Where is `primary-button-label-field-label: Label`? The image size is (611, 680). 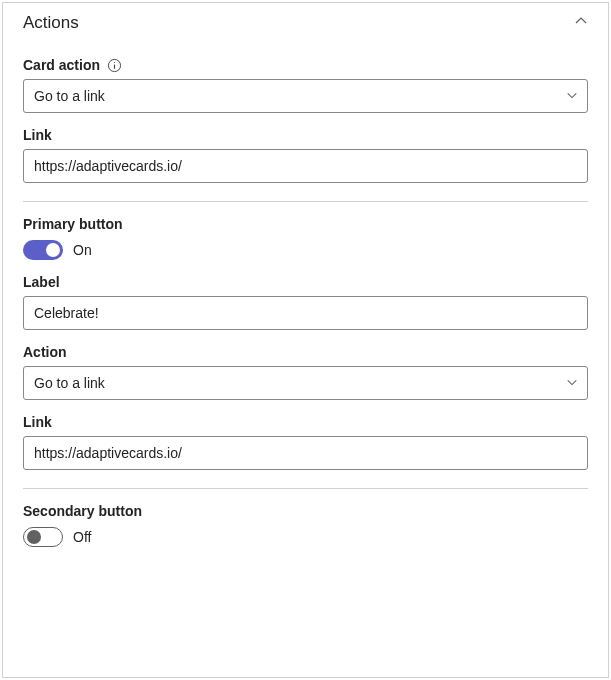
primary-button-label-field-label: Label is located at coordinates (42, 282).